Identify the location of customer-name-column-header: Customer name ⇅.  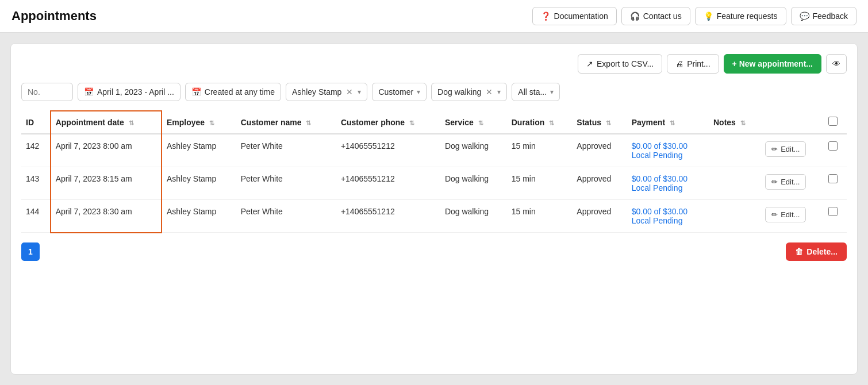
(286, 122).